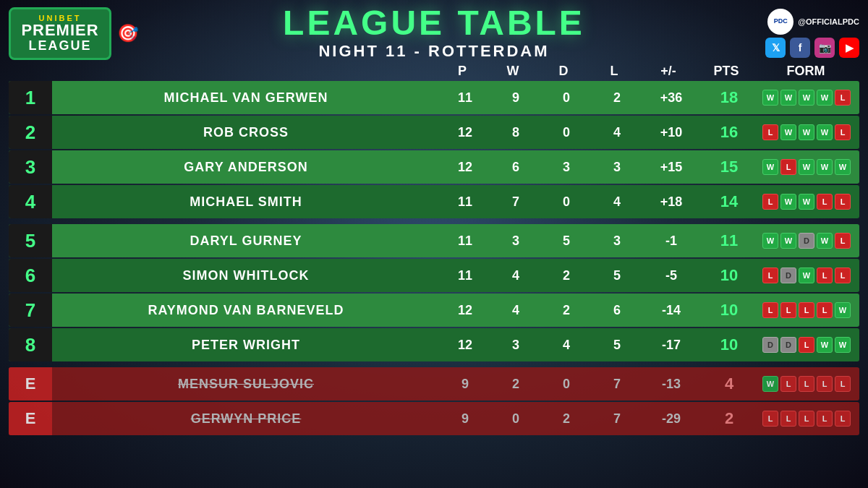  What do you see at coordinates (246, 71) in the screenshot?
I see `col-name` at bounding box center [246, 71].